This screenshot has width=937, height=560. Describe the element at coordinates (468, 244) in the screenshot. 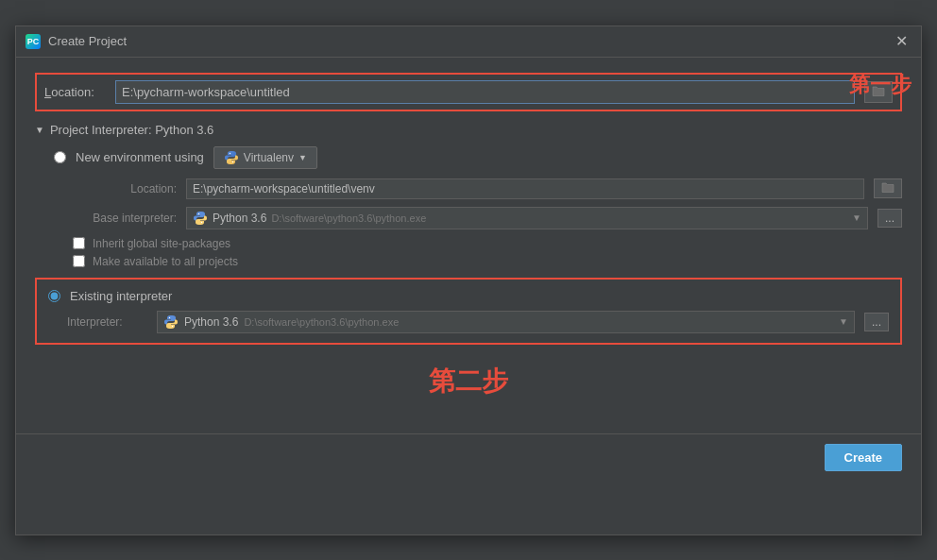

I see `inherit-checkbox-row: Inherit global site-packages` at that location.